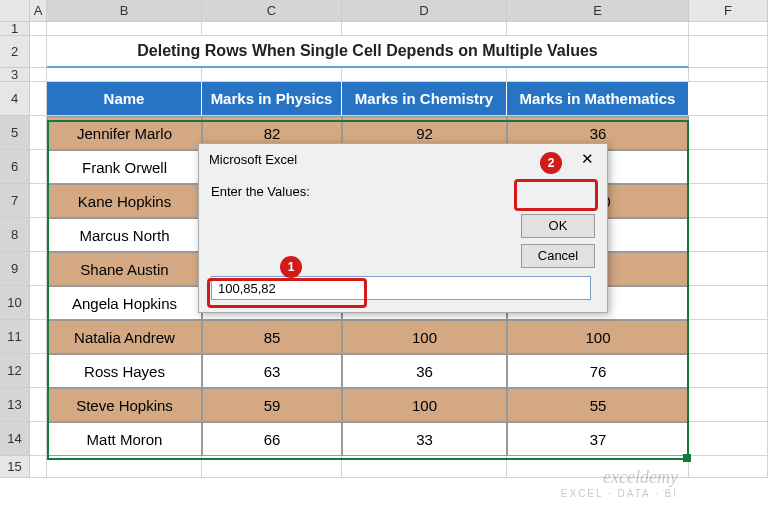 Image resolution: width=768 pixels, height=529 pixels. Describe the element at coordinates (368, 52) in the screenshot. I see `page-title-cell: Deleting Rows When Single Cell Depends o…` at that location.